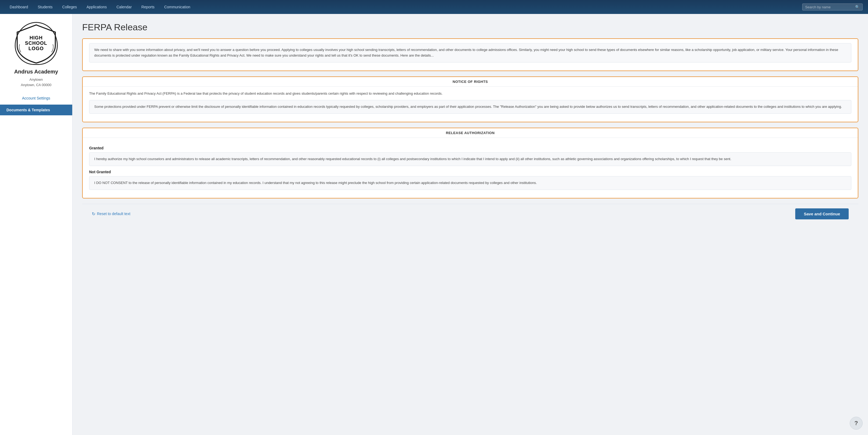  What do you see at coordinates (69, 7) in the screenshot?
I see `nav-item-colleges: Colleges` at bounding box center [69, 7].